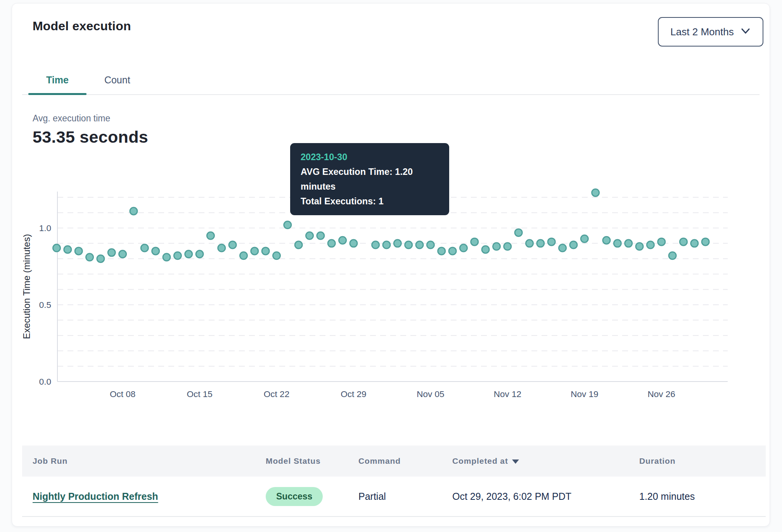  What do you see at coordinates (405, 496) in the screenshot?
I see `command-cell: Partial` at bounding box center [405, 496].